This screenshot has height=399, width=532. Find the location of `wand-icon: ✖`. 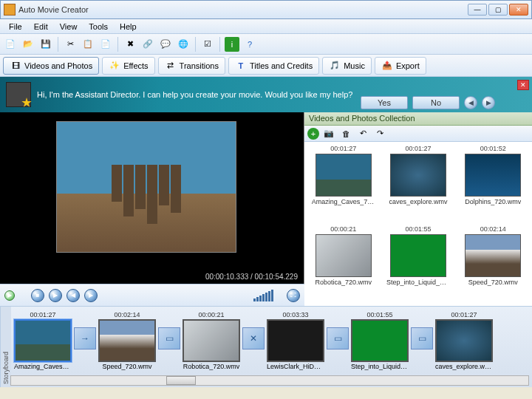

wand-icon: ✖ is located at coordinates (130, 44).